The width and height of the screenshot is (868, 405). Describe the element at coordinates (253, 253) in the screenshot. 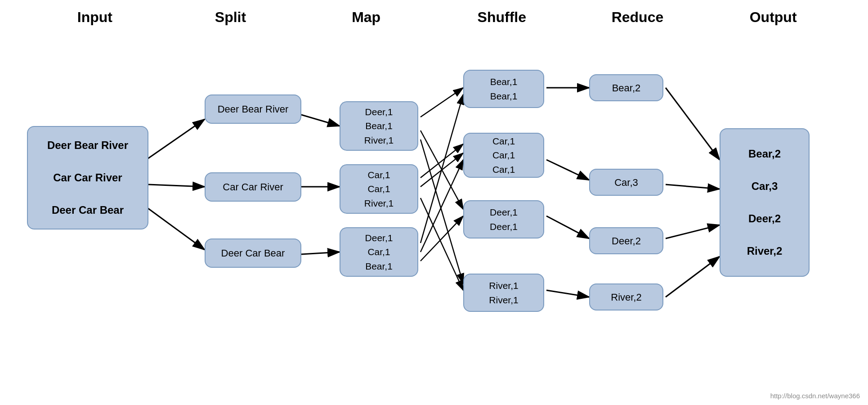

I see `node-split3: Deer Car Bear` at that location.